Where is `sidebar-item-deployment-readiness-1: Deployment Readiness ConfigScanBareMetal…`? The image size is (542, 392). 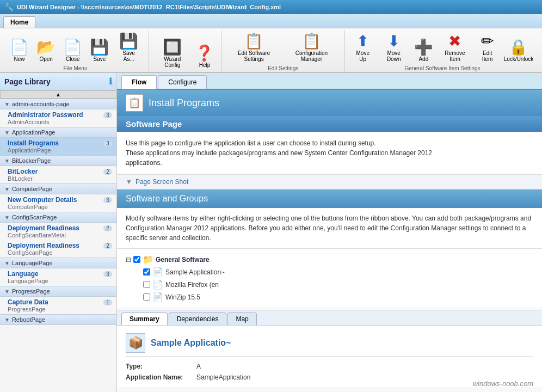
sidebar-item-deployment-readiness-1: Deployment Readiness ConfigScanBareMetal… is located at coordinates (58, 231).